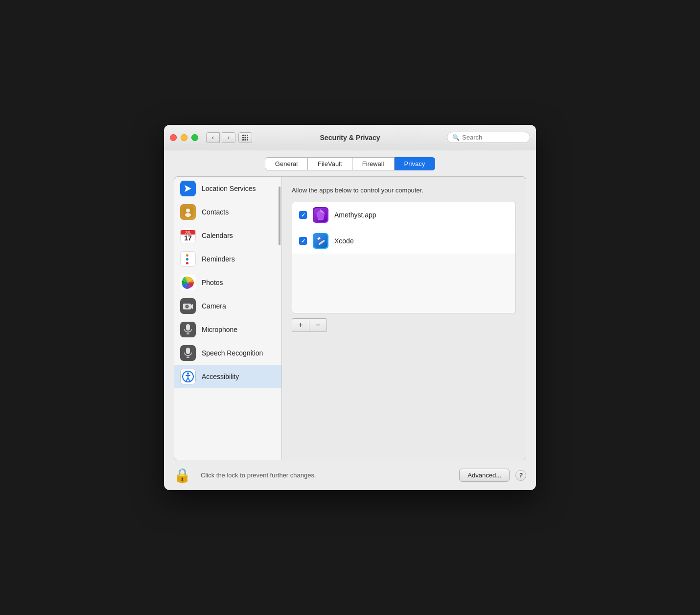 This screenshot has width=700, height=615. Describe the element at coordinates (229, 189) in the screenshot. I see `sidebar-label-location-services: Location Services` at that location.